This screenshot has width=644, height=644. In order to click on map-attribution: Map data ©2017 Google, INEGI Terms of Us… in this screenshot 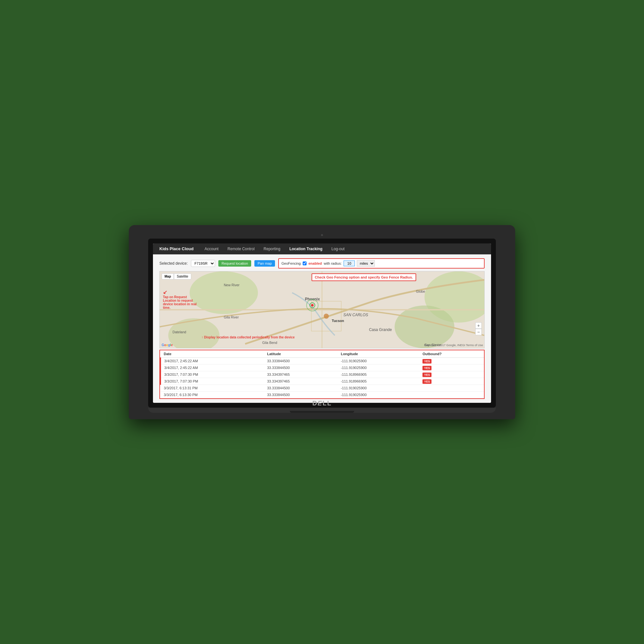, I will do `click(453, 345)`.